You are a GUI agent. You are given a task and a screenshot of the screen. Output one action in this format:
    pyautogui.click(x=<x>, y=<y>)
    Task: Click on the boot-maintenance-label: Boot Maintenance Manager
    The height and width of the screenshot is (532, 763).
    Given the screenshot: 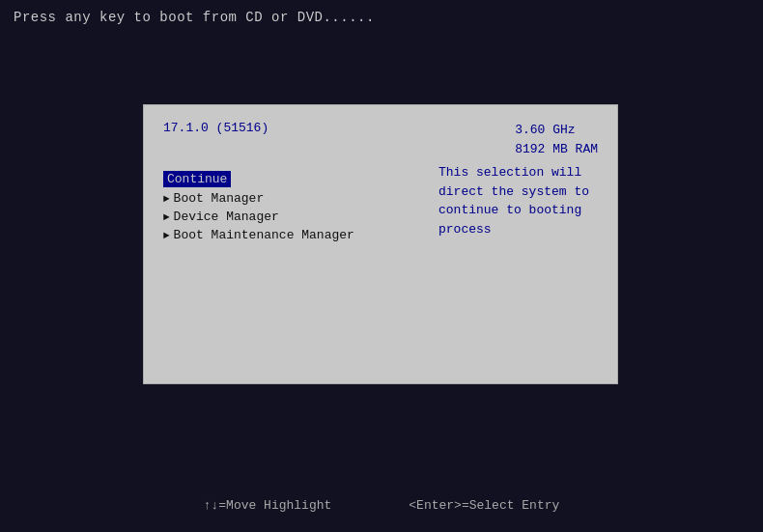 What is the action you would take?
    pyautogui.click(x=265, y=236)
    